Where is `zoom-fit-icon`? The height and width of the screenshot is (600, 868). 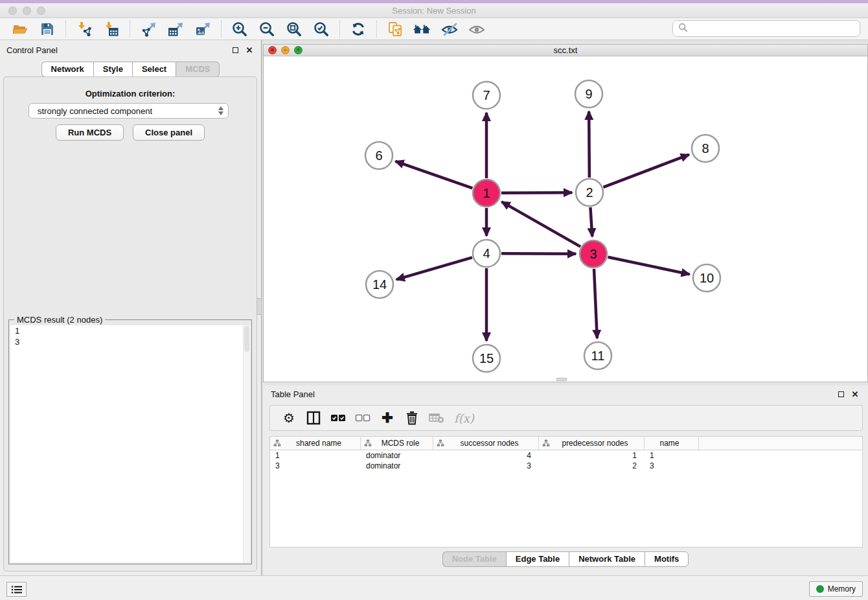 zoom-fit-icon is located at coordinates (294, 29).